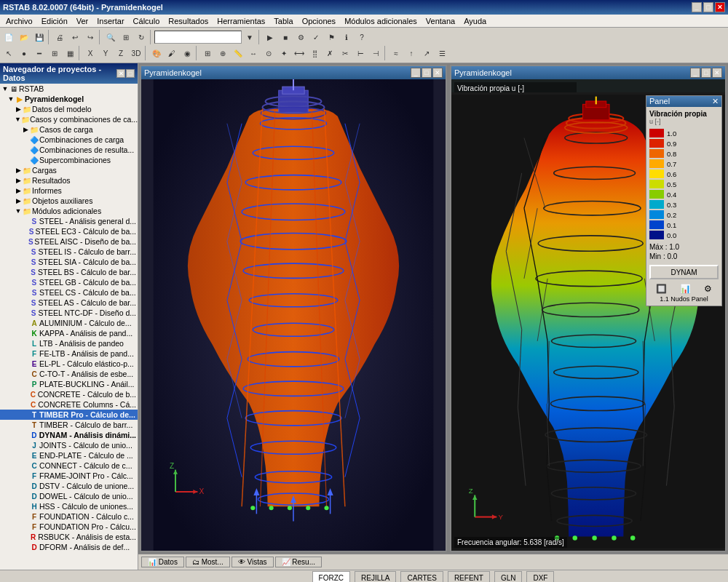  What do you see at coordinates (24, 53) in the screenshot?
I see `node-icon: ●` at bounding box center [24, 53].